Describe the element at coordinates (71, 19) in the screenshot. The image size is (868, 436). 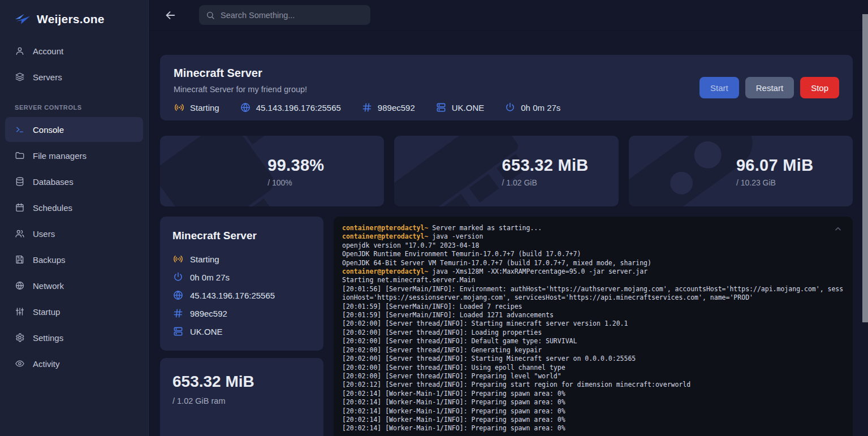
I see `brand-name: Weijers.one` at that location.